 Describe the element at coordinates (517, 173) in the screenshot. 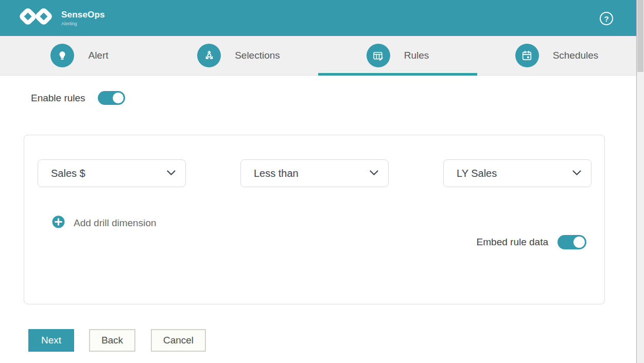

I see `comparison-dropdown: LY Sales` at that location.